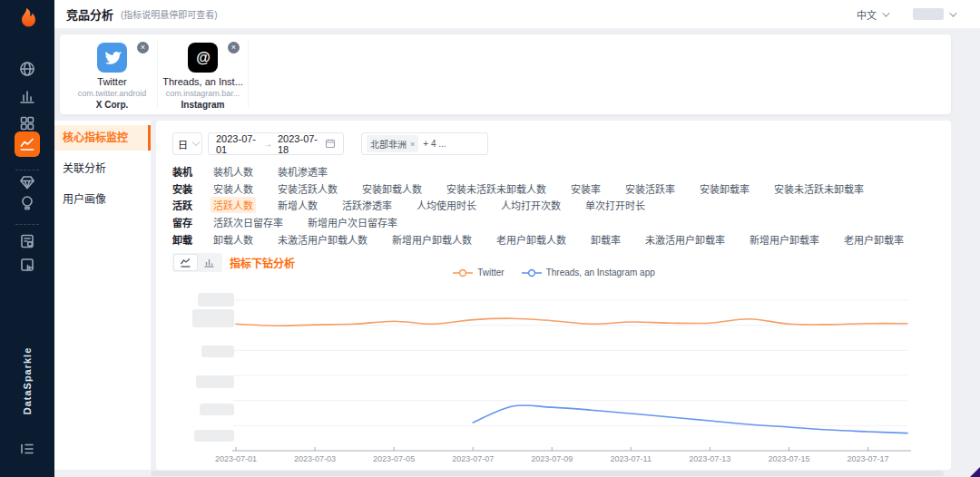 This screenshot has height=477, width=980. I want to click on date-range-picker: 2023-07-01 → 2023-07-18, so click(276, 143).